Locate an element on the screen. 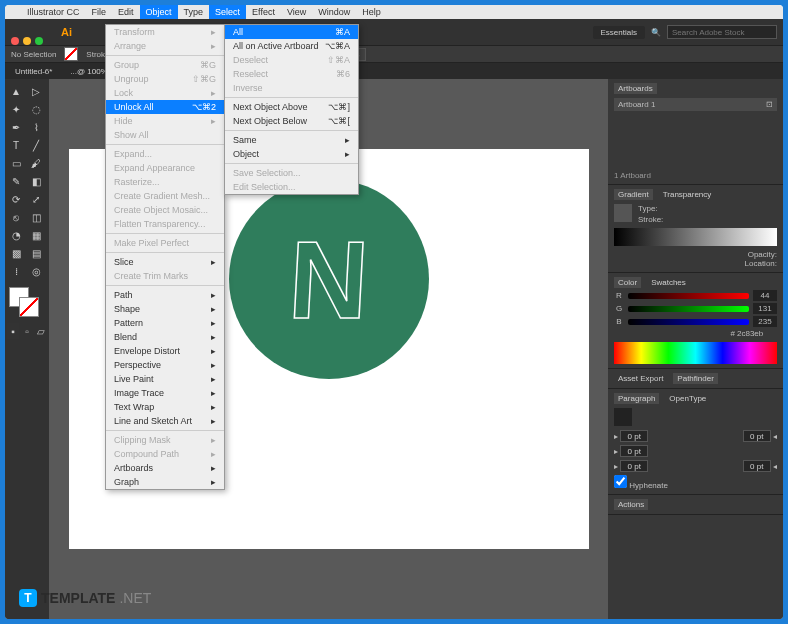 The width and height of the screenshot is (788, 624). menu-item: Inverse is located at coordinates (292, 88).